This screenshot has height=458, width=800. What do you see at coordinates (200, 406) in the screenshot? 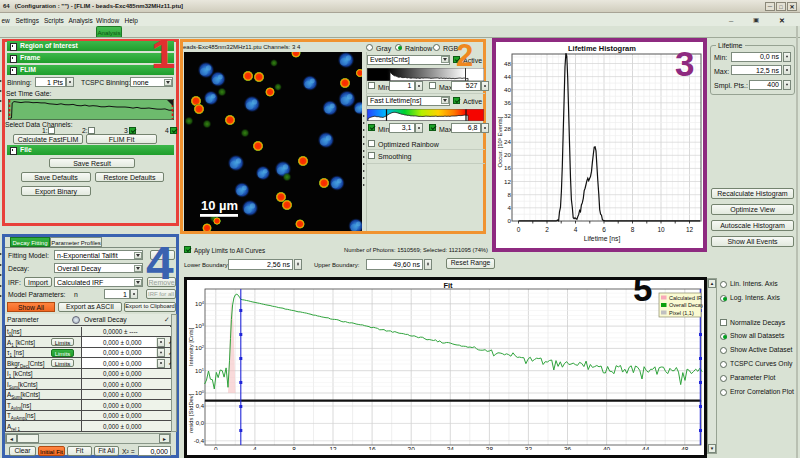
I see `svg-text: 0,4` at bounding box center [200, 406].